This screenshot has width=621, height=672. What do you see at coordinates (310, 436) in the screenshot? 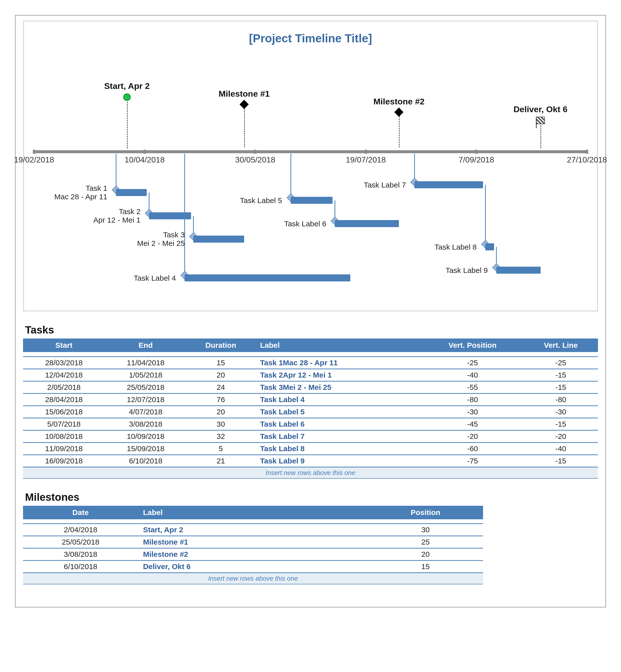
I see `table-row: 10/08/201810/09/201832Task Label 7-20-20` at bounding box center [310, 436].